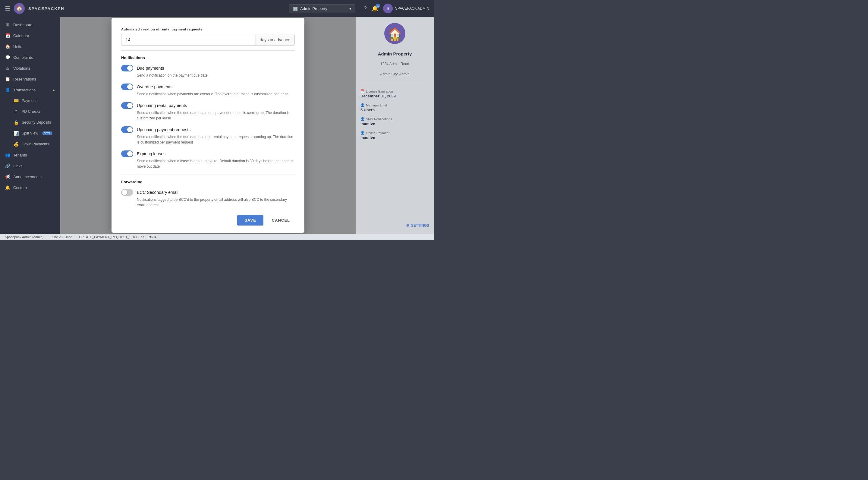 This screenshot has height=480, width=868. Describe the element at coordinates (30, 36) in the screenshot. I see `sidebar-item-calendar: 📅 Calendar` at that location.